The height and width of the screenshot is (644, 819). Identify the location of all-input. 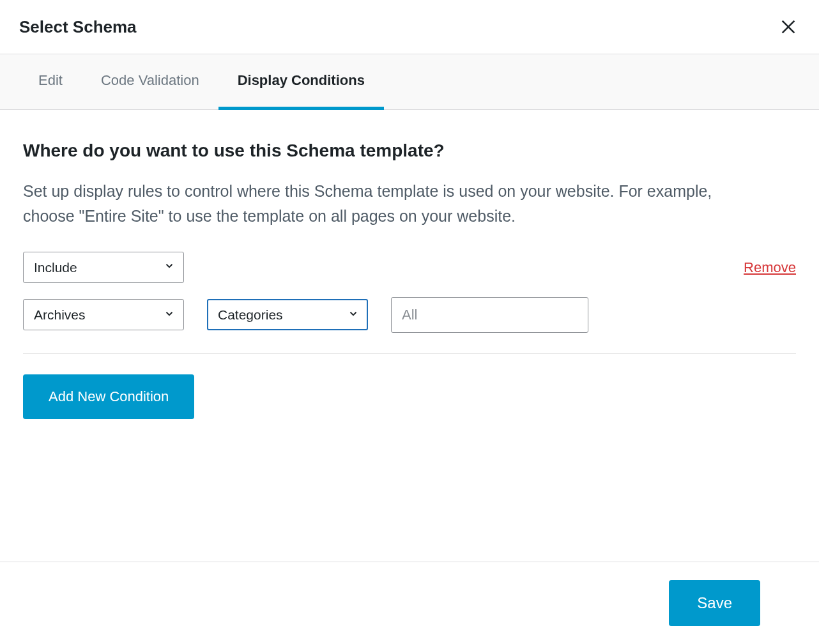
(489, 315).